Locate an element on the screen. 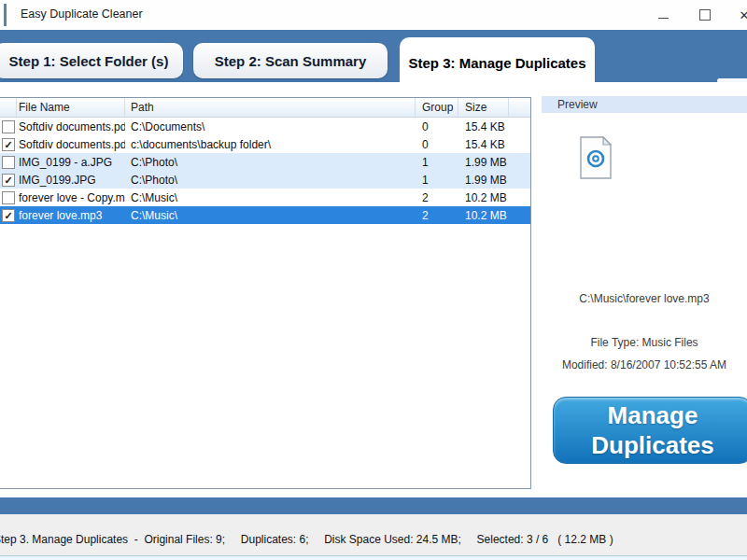  preview-file-path: C:\Music\forever love.mp3 is located at coordinates (644, 299).